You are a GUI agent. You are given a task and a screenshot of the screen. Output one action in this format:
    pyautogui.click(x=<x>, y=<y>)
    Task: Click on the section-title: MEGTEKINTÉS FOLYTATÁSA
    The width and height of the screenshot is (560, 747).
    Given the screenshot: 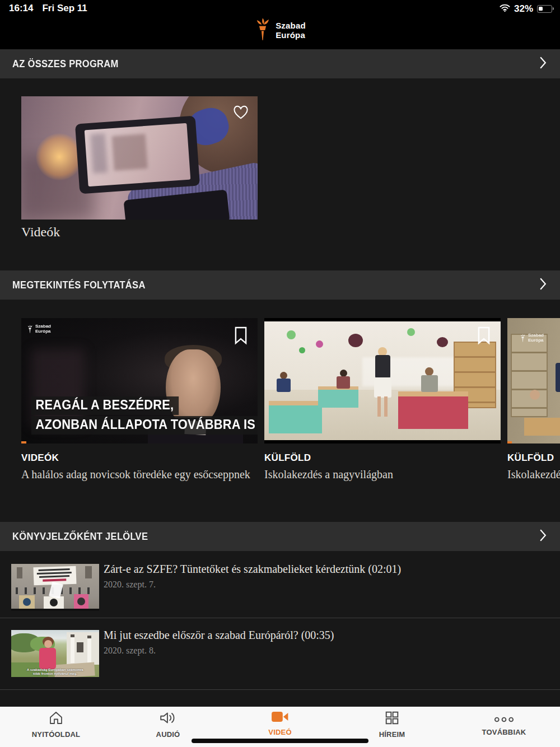 What is the action you would take?
    pyautogui.click(x=79, y=286)
    